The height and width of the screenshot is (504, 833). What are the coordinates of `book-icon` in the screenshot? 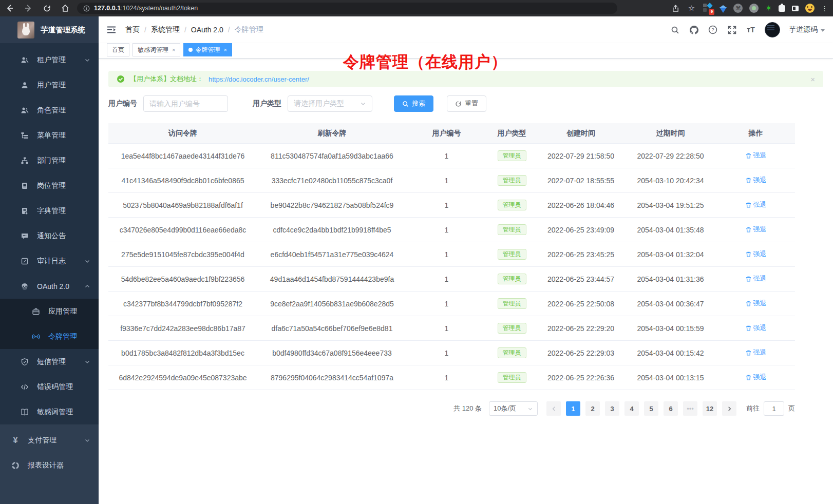 It's located at (25, 412).